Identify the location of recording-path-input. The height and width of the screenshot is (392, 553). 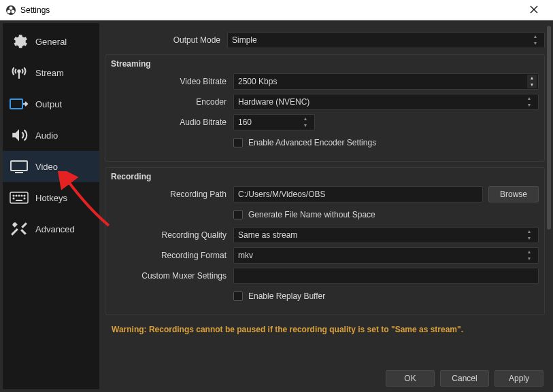
(358, 194).